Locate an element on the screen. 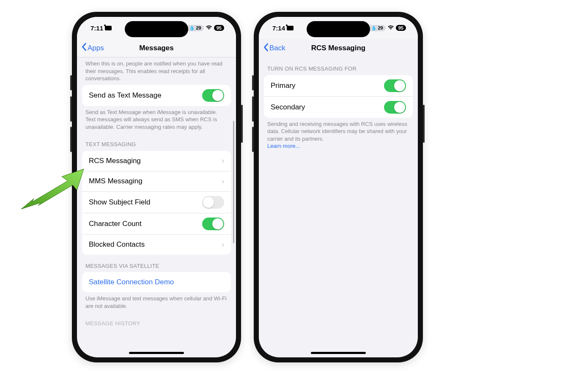 The width and height of the screenshot is (587, 392). send-as-text-footer: Send as Text Message when iMessage is un… is located at coordinates (156, 120).